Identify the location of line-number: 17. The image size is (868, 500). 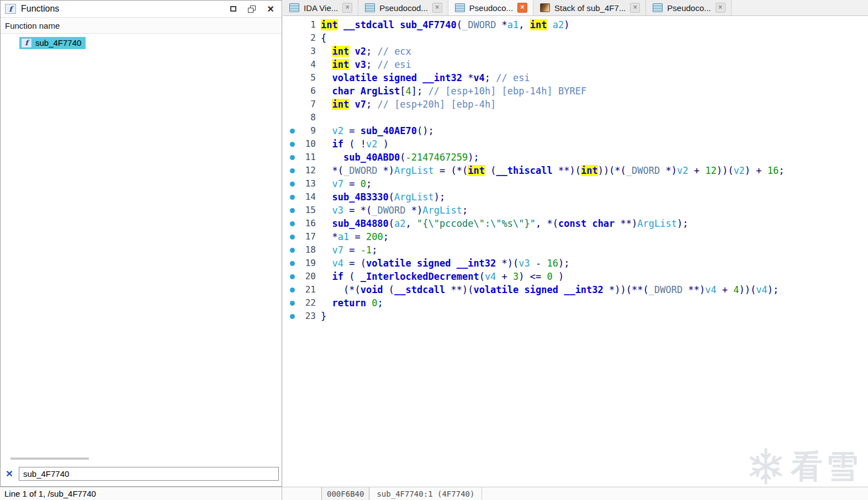
(309, 237).